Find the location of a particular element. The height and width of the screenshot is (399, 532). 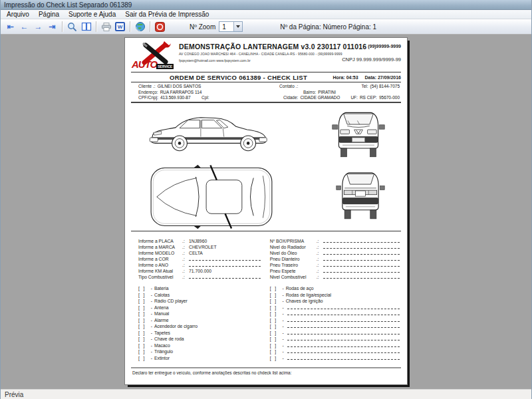

form-field-row: Nº BOX/PRISMA .: is located at coordinates (335, 241).